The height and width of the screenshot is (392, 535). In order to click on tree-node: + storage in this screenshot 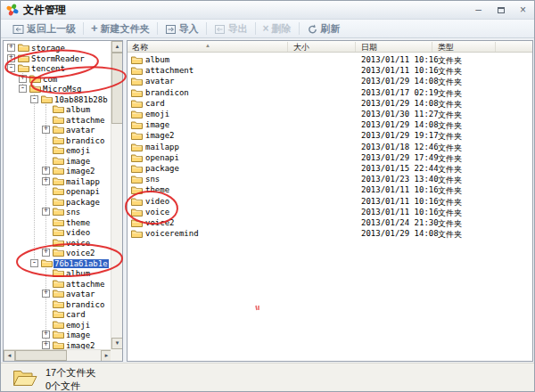, I will do `click(57, 48)`.